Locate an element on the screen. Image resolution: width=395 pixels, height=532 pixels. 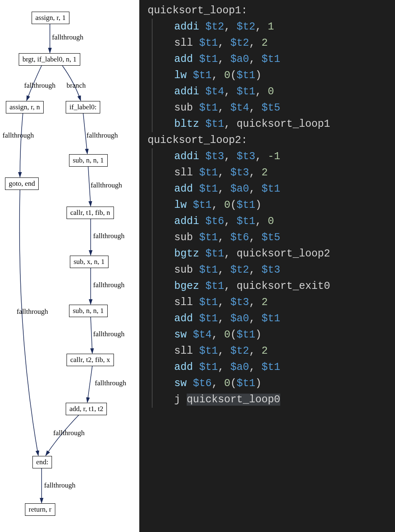
code-token: j is located at coordinates (180, 400).